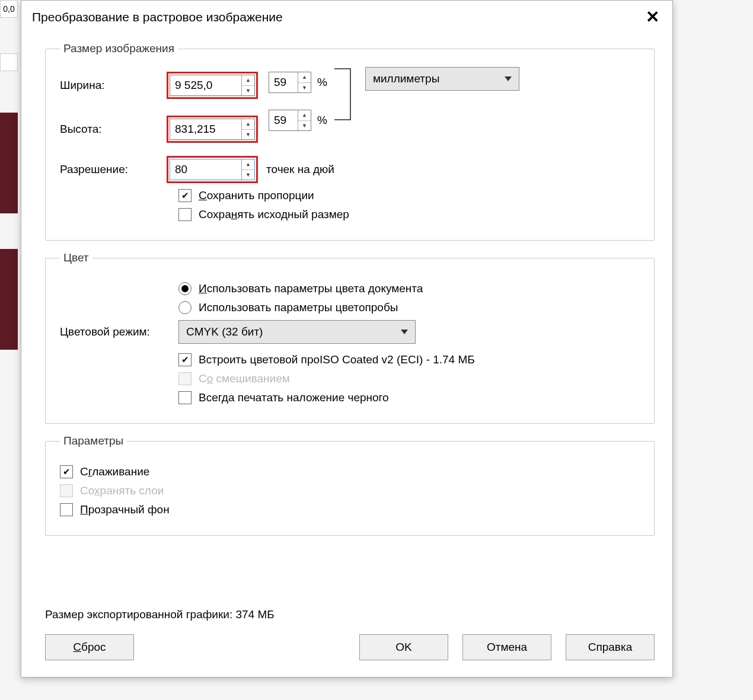 The height and width of the screenshot is (700, 753). Describe the element at coordinates (300, 170) in the screenshot. I see `resolution-unit: точек на дюй` at that location.